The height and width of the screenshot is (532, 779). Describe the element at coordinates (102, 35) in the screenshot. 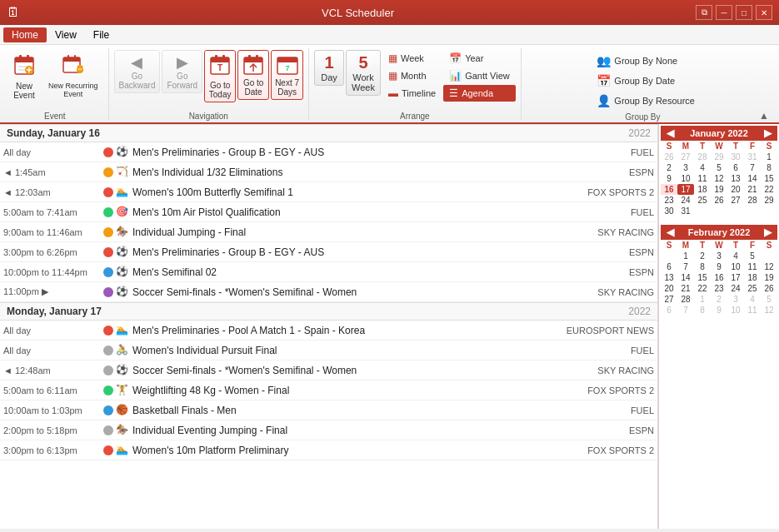

I see `menu-file: File` at that location.